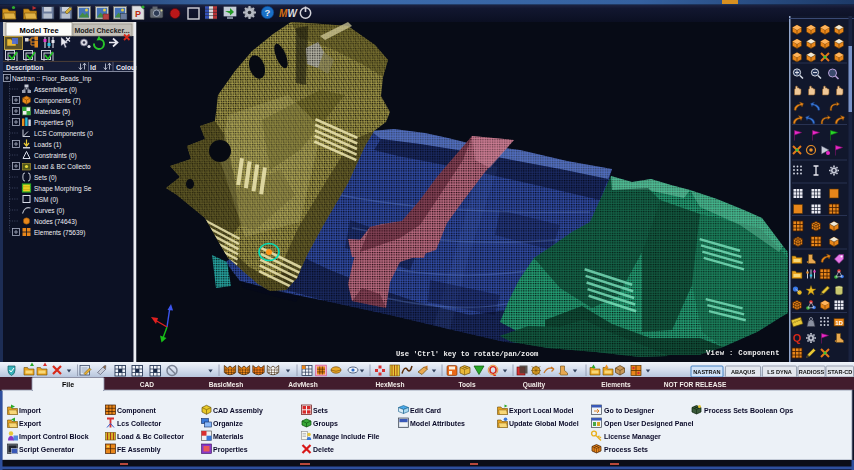 This screenshot has width=854, height=470. I want to click on svg-text: STAR-CD, so click(840, 372).